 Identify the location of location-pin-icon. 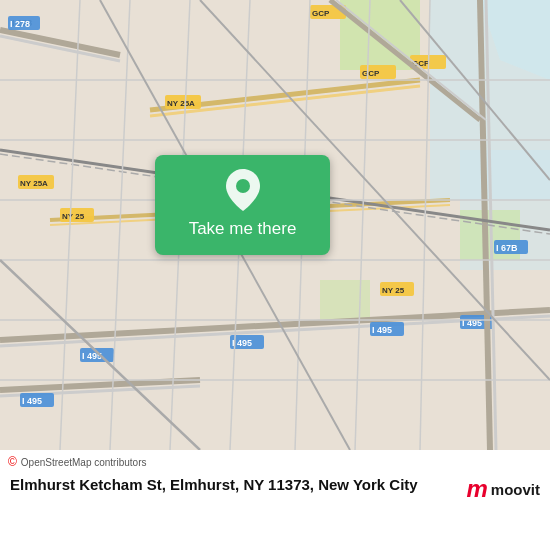
(243, 190).